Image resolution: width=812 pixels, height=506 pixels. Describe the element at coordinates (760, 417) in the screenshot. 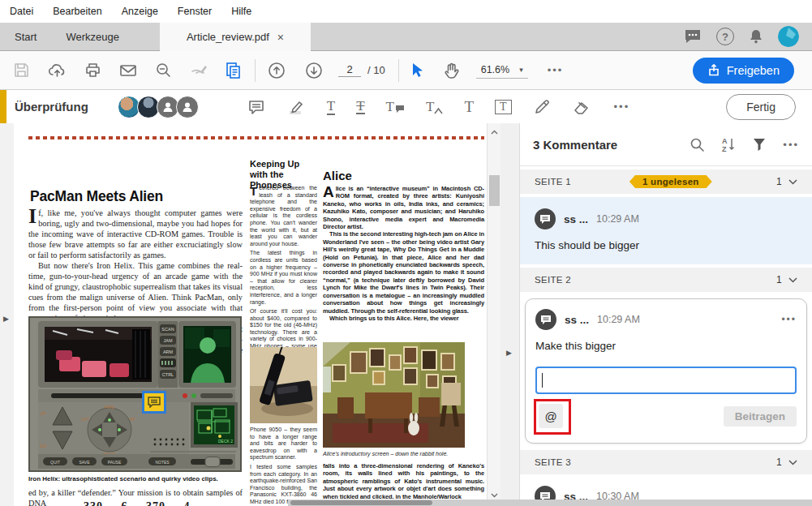

I see `submit-reply-button: Beitragen` at that location.